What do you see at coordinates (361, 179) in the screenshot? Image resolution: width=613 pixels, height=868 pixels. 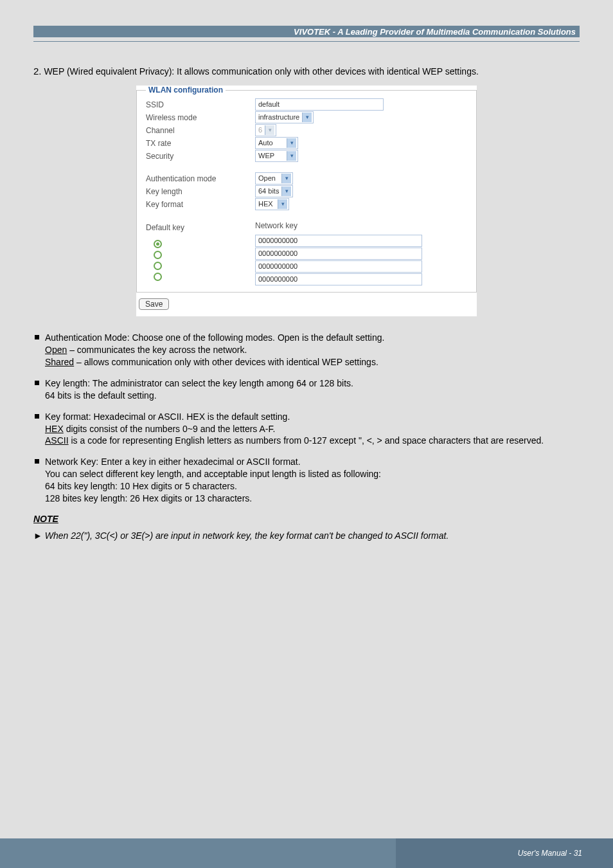 I see `authmode-wrap: Open ▾` at bounding box center [361, 179].